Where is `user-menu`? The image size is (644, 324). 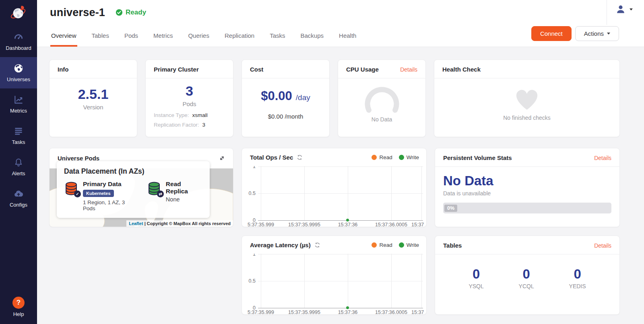
user-menu is located at coordinates (624, 9).